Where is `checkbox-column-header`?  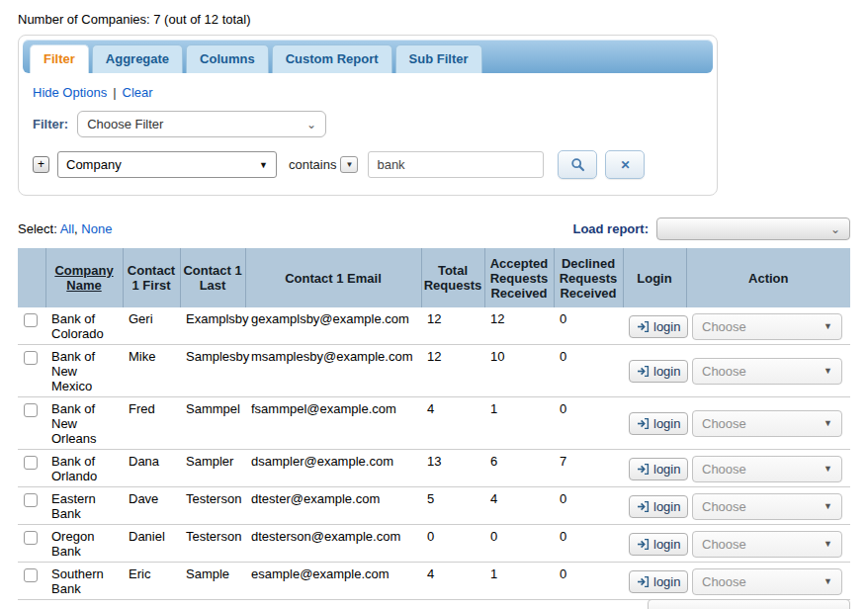 checkbox-column-header is located at coordinates (32, 278).